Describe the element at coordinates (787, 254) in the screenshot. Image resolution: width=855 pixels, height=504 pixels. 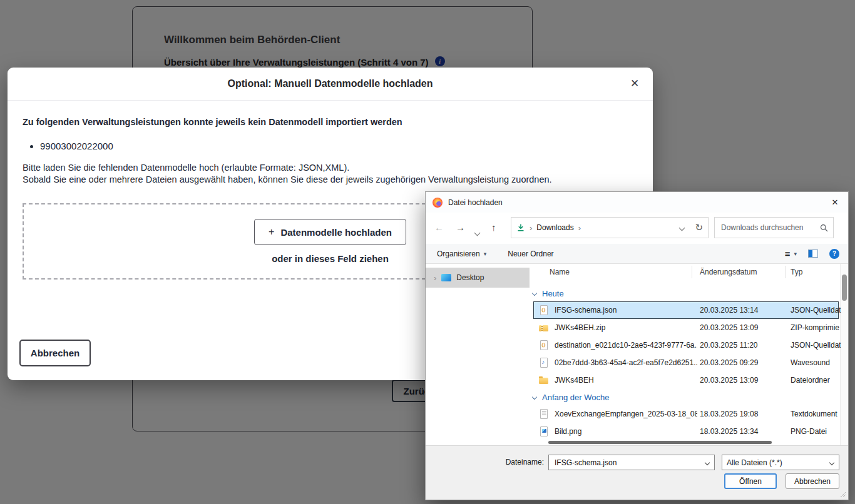
I see `list-view-icon: ≡` at that location.